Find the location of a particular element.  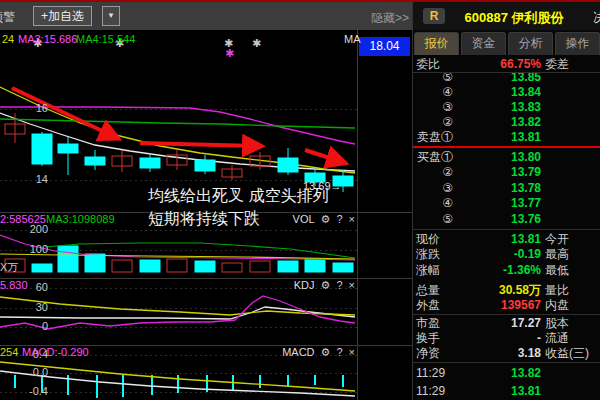

ask-1-value: 13.81 is located at coordinates (498, 138).